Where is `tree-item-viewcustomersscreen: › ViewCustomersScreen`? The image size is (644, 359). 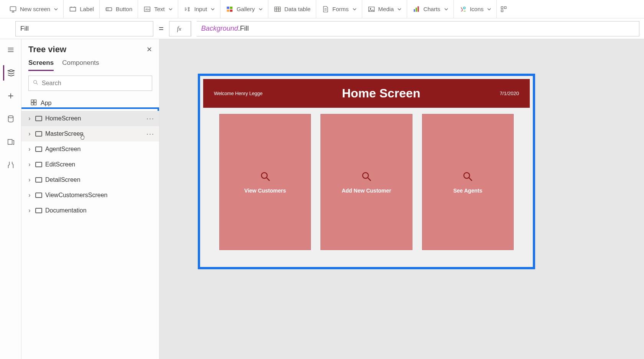 tree-item-viewcustomersscreen: › ViewCustomersScreen is located at coordinates (90, 195).